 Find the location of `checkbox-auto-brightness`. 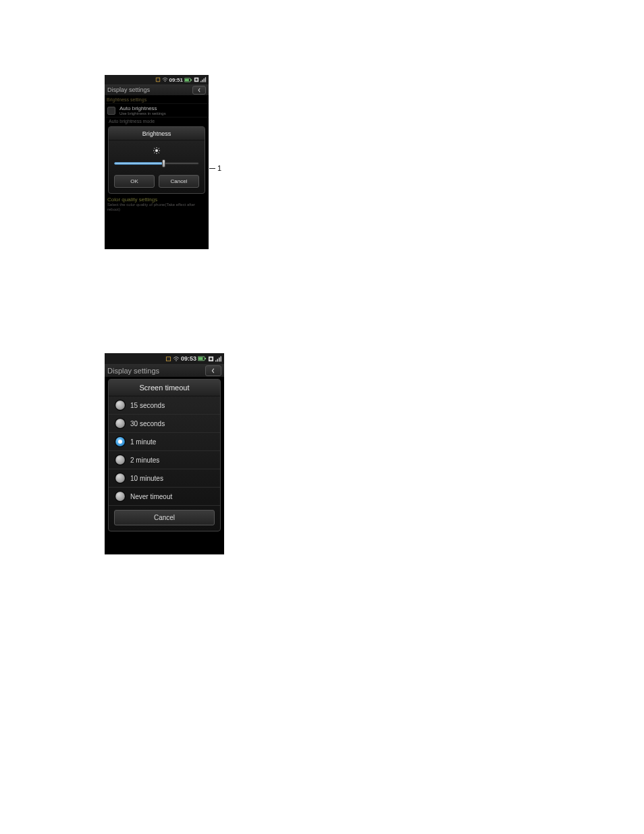

checkbox-auto-brightness is located at coordinates (111, 111).